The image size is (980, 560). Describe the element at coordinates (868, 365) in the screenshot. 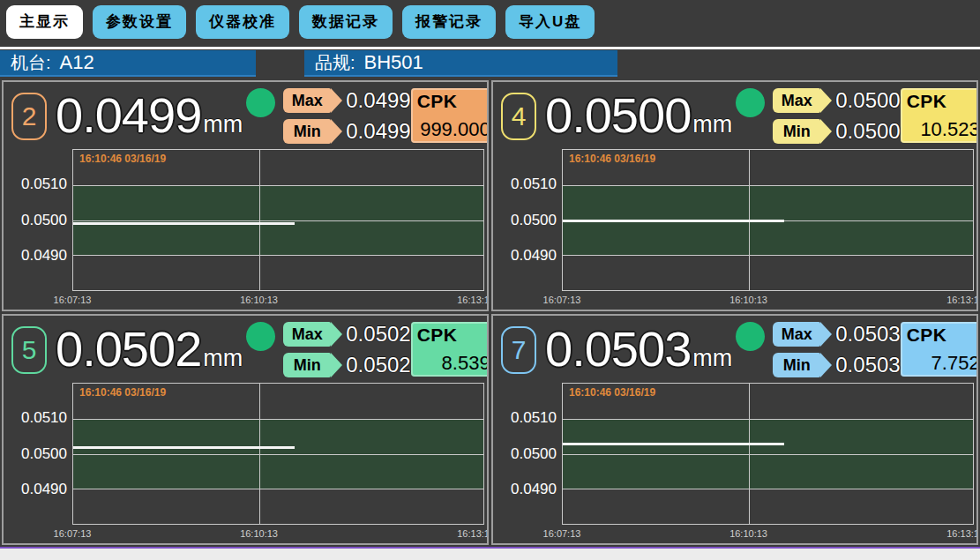

I see `min-value: 0.0503` at that location.